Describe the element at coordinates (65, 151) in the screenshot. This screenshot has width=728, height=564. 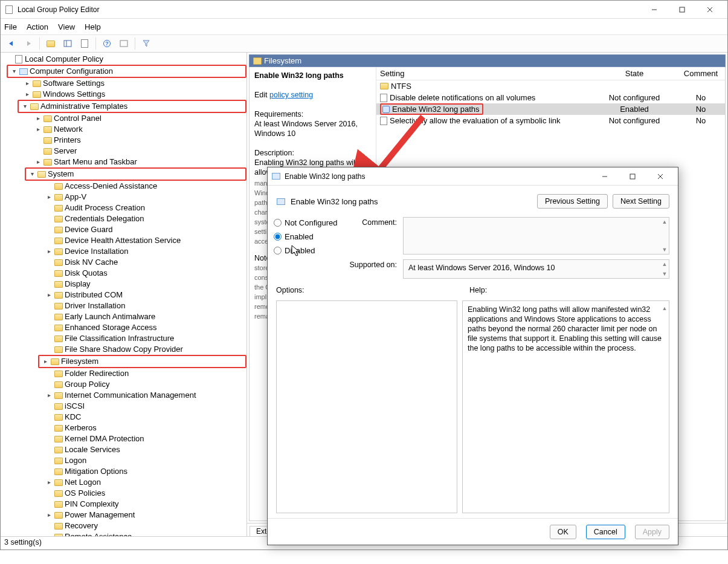
I see `tree-server: Server` at that location.